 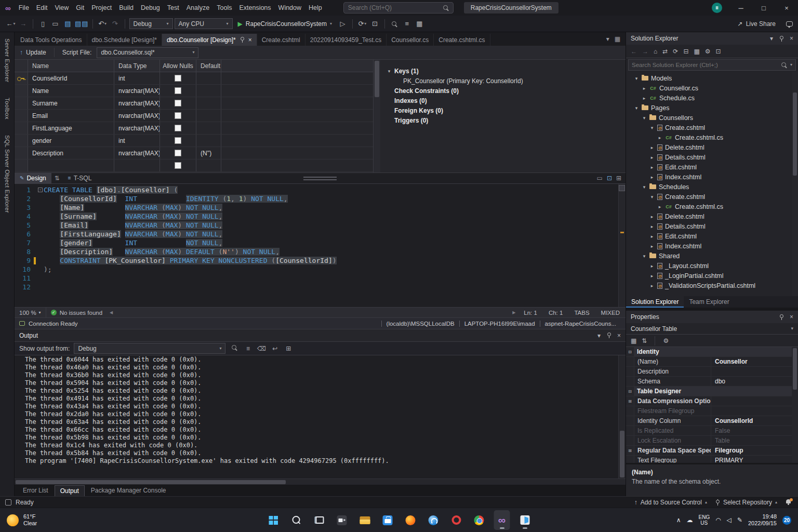 What do you see at coordinates (712, 88) in the screenshot?
I see `tree-item: Counsellor.cs` at bounding box center [712, 88].